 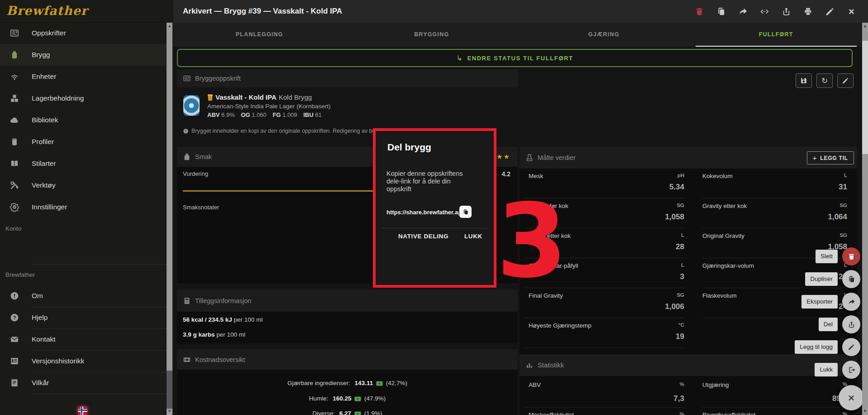 What do you see at coordinates (465, 212) in the screenshot?
I see `copy-link-button` at bounding box center [465, 212].